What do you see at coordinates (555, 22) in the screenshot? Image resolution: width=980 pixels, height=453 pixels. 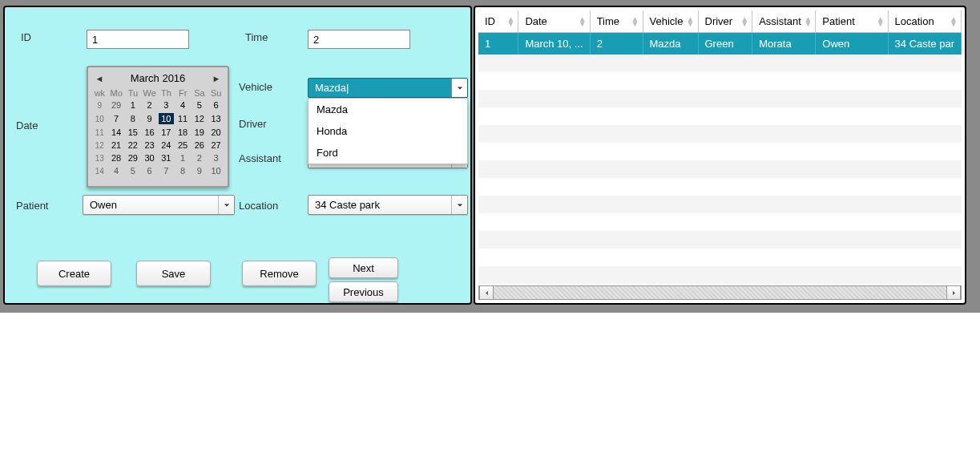 I see `column-header: Date▲▼` at bounding box center [555, 22].